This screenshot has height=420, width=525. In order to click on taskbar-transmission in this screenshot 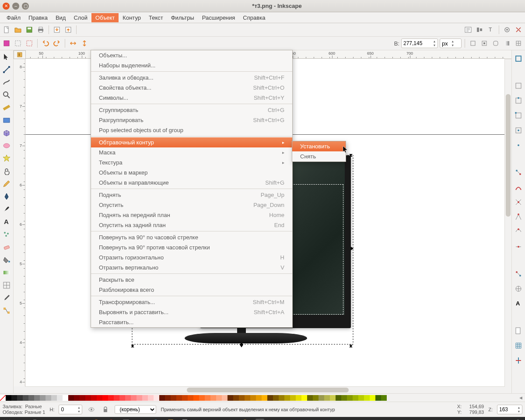, I will do `click(215, 419)`.